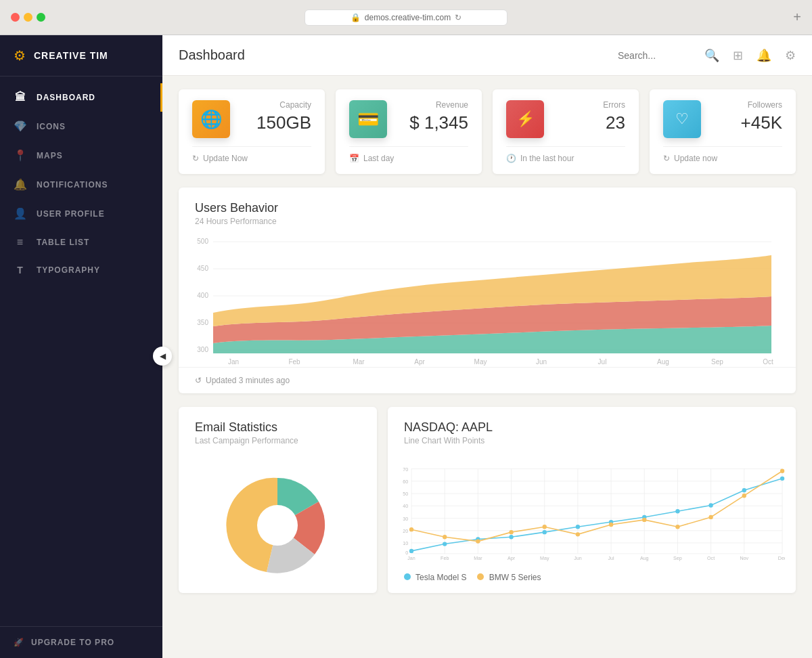 This screenshot has width=812, height=658. Describe the element at coordinates (602, 361) in the screenshot. I see `svg-text: Jul` at that location.